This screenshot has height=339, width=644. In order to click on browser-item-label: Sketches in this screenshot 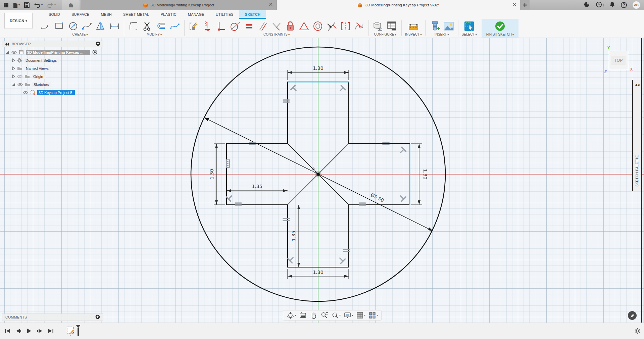, I will do `click(42, 85)`.